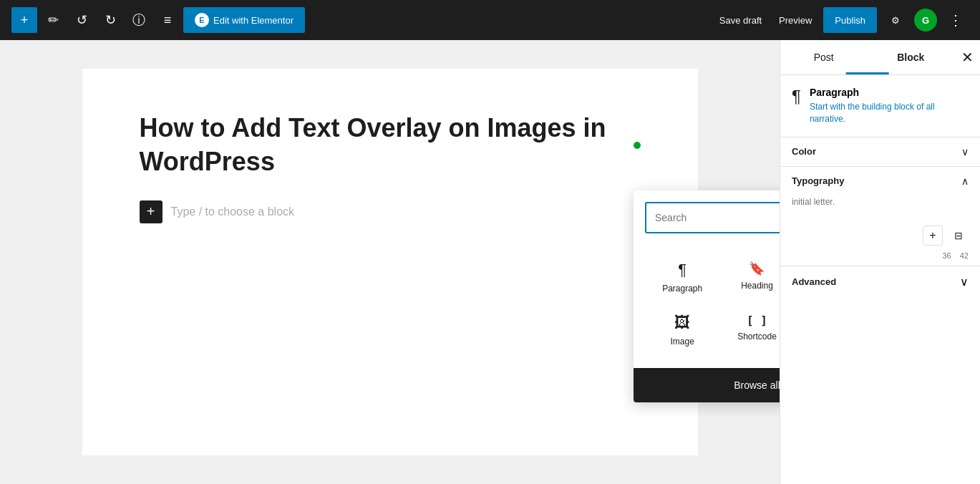  Describe the element at coordinates (53, 20) in the screenshot. I see `pen-icon: ✏` at that location.